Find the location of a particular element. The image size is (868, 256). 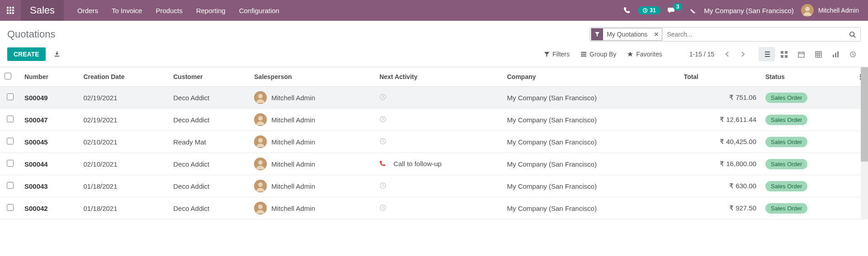

row-number: S00044 is located at coordinates (36, 164).